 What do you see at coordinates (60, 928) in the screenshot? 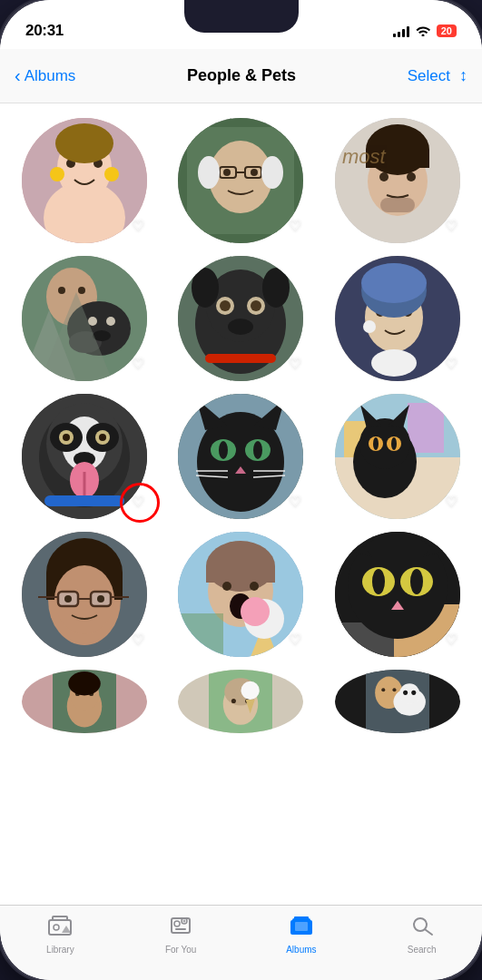
I see `library-icon` at bounding box center [60, 928].